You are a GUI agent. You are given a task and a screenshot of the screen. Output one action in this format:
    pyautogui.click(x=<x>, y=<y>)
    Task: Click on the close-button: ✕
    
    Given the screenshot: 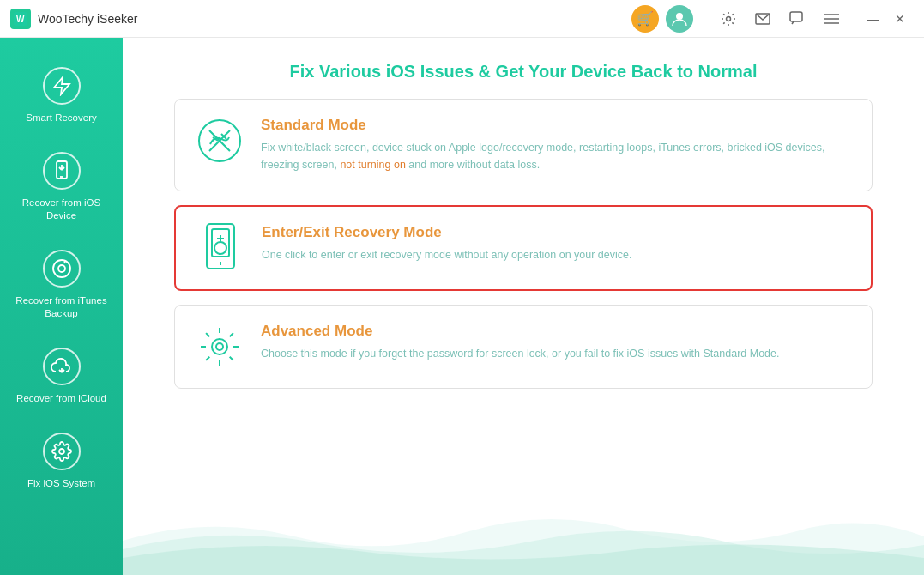 What is the action you would take?
    pyautogui.click(x=900, y=19)
    